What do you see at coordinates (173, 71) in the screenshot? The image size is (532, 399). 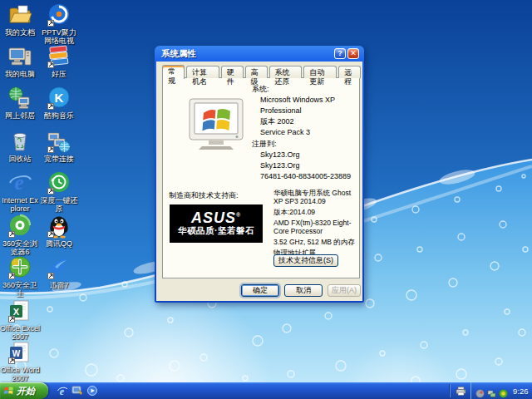 I see `tab-general: 常规` at bounding box center [173, 71].